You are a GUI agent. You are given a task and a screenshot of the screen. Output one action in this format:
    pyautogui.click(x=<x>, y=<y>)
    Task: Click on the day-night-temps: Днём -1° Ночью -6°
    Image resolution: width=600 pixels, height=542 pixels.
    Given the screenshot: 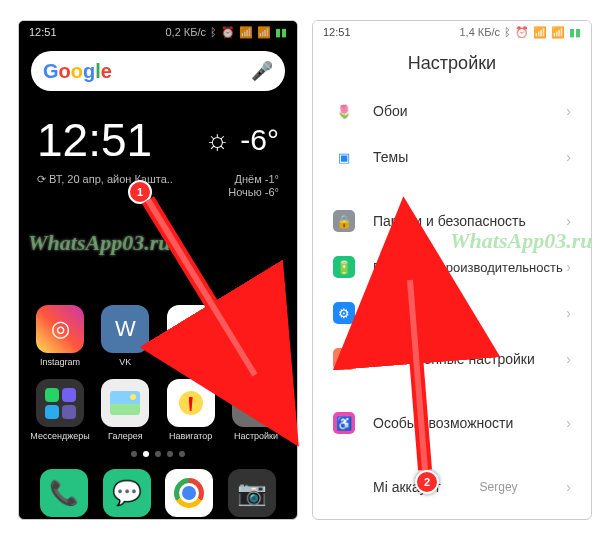 What is the action you would take?
    pyautogui.click(x=254, y=186)
    